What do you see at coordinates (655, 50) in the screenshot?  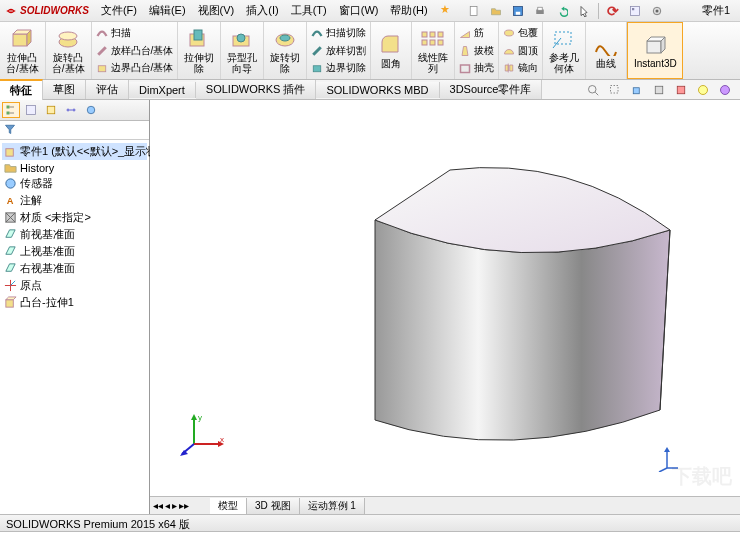 I see `instant3d-button: Instant3D` at bounding box center [655, 50].